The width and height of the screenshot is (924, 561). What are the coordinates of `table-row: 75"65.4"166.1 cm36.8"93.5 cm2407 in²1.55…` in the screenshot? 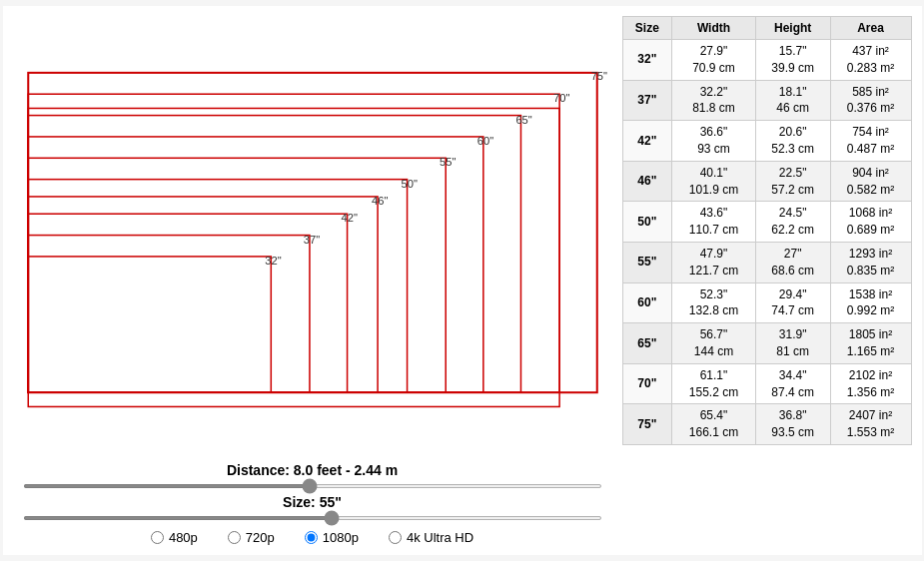 It's located at (767, 425).